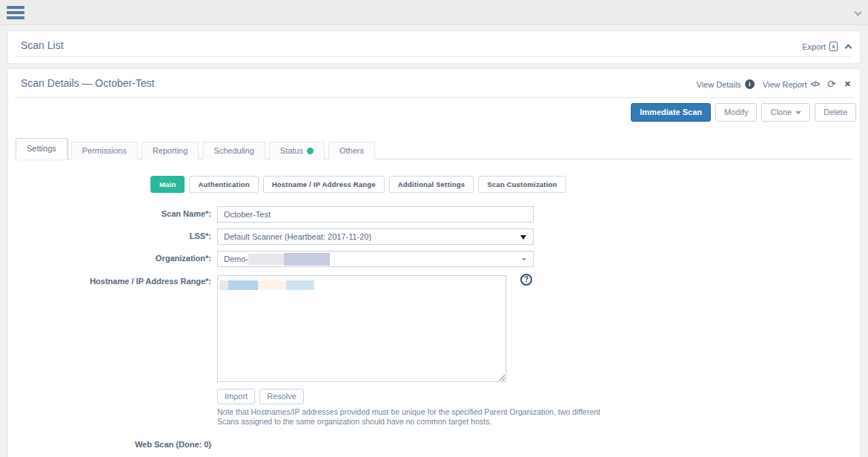 This screenshot has width=868, height=457. Describe the element at coordinates (524, 260) in the screenshot. I see `select-caret-icon` at that location.